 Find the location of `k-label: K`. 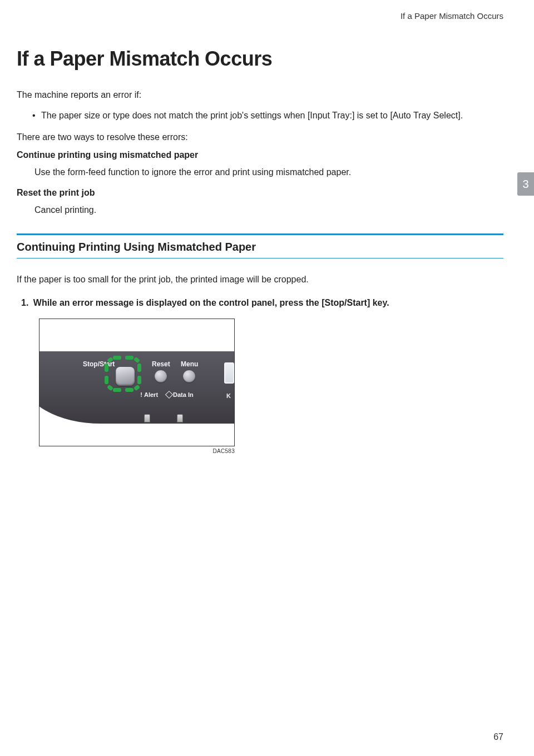

k-label: K is located at coordinates (229, 396).